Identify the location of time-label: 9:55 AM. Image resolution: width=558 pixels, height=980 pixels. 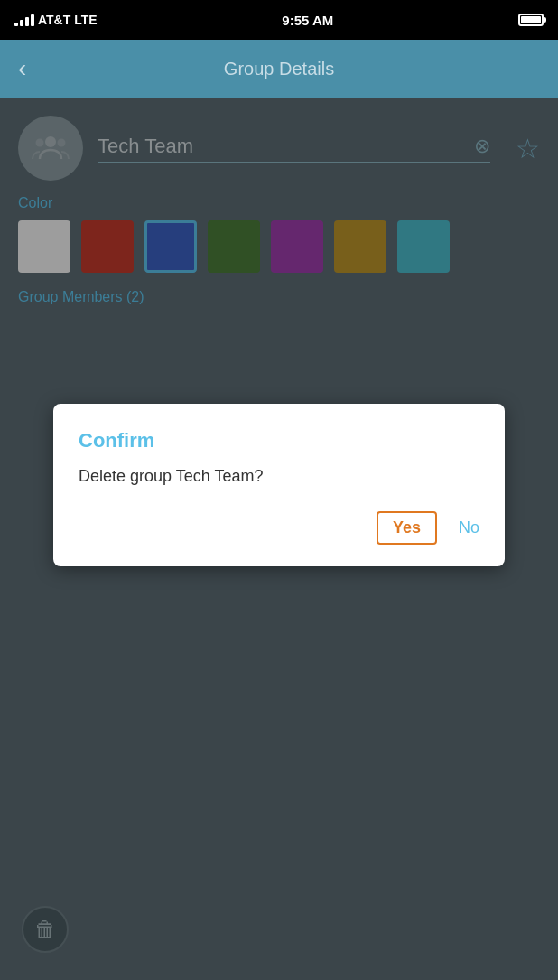
(307, 20).